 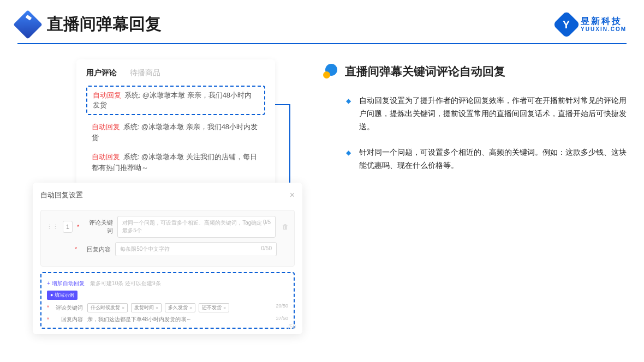 I want to click on example-badge: ● 填写示例, so click(x=62, y=295).